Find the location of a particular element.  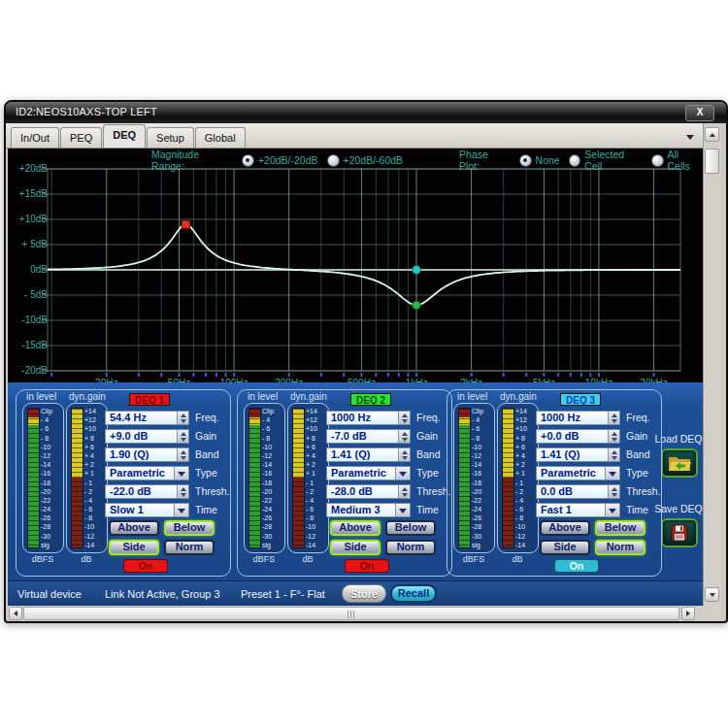

scroll-right-button is located at coordinates (688, 613).